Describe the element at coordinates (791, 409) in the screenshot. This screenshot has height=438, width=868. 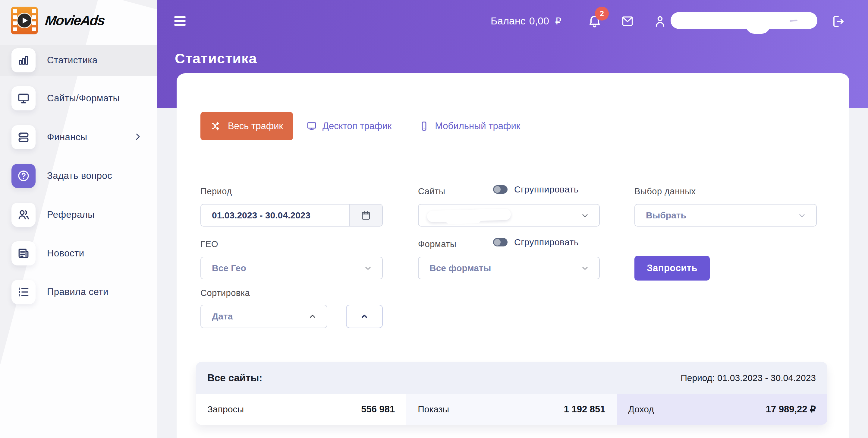
I see `income-value: 17 989,22 ₽` at that location.